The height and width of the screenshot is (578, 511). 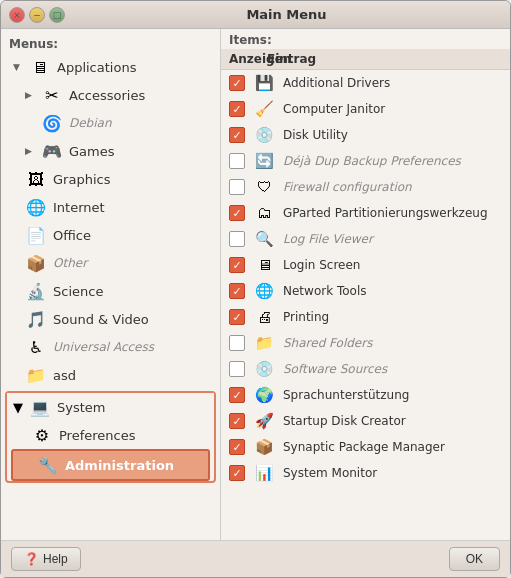 I want to click on item-label: Network Tools, so click(x=324, y=291).